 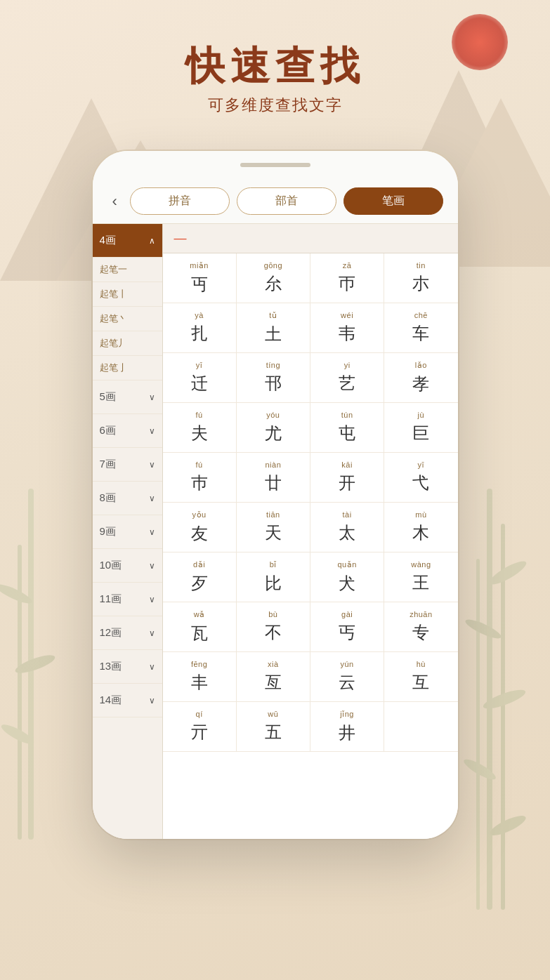 I want to click on chevron-13: ∨, so click(x=152, y=667).